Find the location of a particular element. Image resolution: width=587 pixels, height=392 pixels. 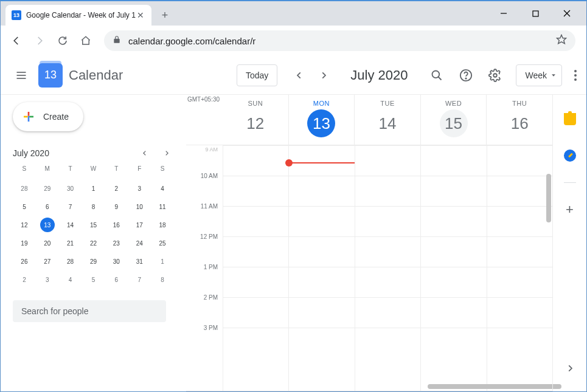

day-header: TUE14 is located at coordinates (387, 120).